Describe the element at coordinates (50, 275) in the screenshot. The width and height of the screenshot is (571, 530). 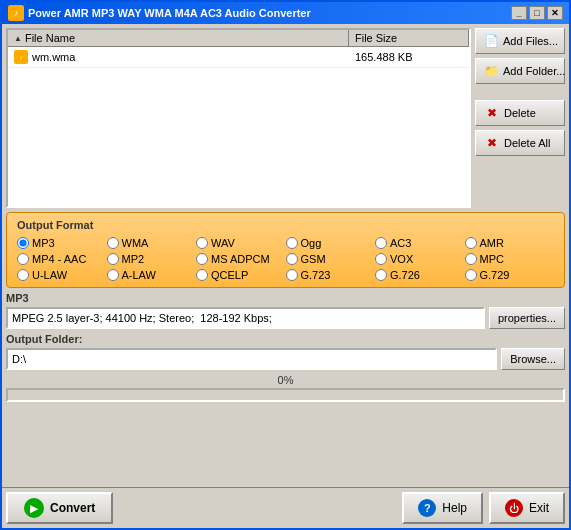
I see `format-ulaw-label: U-LAW` at that location.